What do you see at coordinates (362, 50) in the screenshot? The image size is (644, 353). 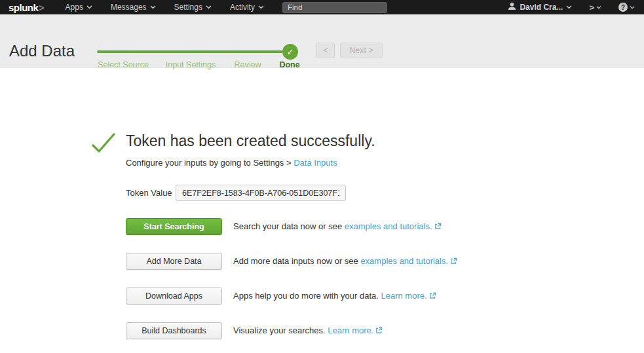 I see `next-button: Next >` at bounding box center [362, 50].